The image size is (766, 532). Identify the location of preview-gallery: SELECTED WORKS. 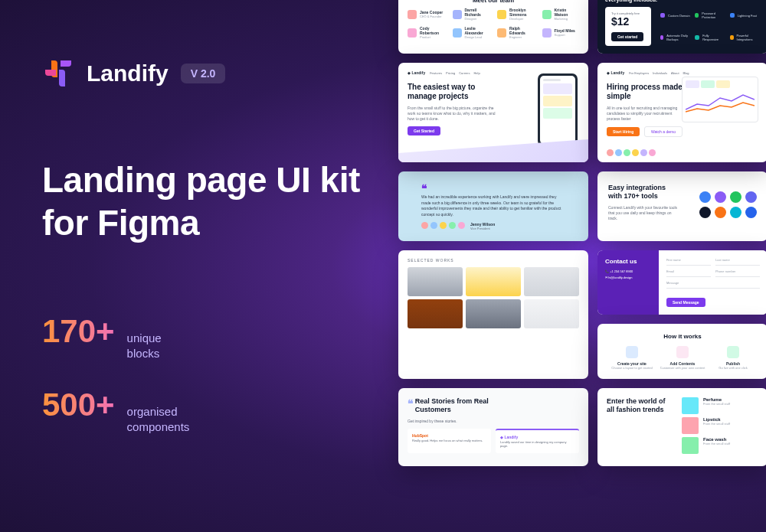
(493, 315).